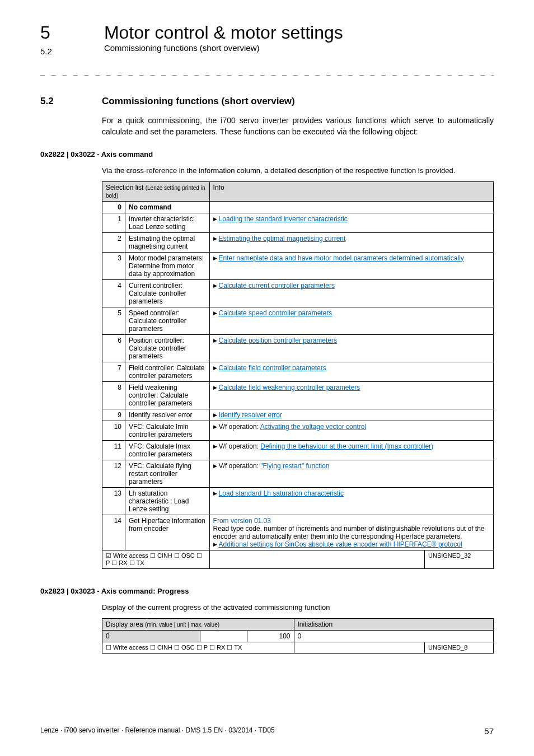  What do you see at coordinates (298, 223) in the screenshot?
I see `table-row: 1Inverter characteristic: Load Lenze set…` at bounding box center [298, 223].